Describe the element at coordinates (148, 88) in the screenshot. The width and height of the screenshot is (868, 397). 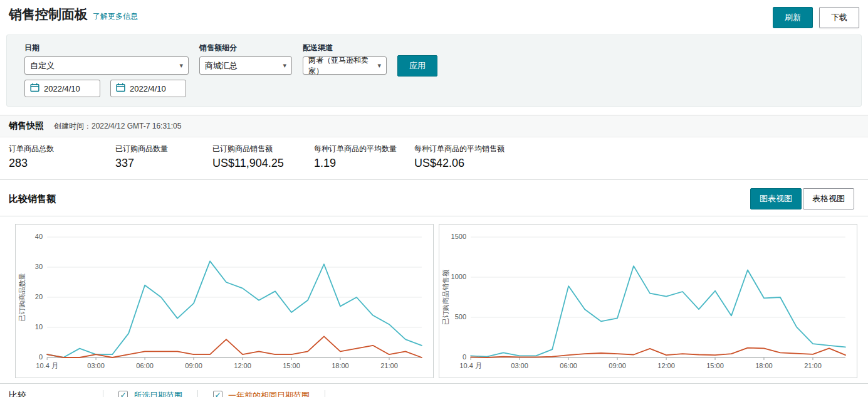
I see `end-date-input: 2022/4/10` at that location.